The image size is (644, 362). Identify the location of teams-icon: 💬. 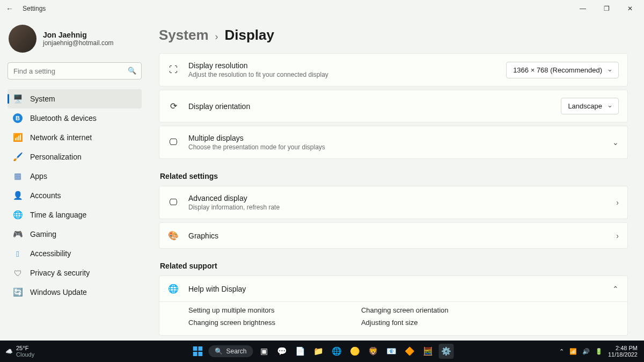
(282, 351).